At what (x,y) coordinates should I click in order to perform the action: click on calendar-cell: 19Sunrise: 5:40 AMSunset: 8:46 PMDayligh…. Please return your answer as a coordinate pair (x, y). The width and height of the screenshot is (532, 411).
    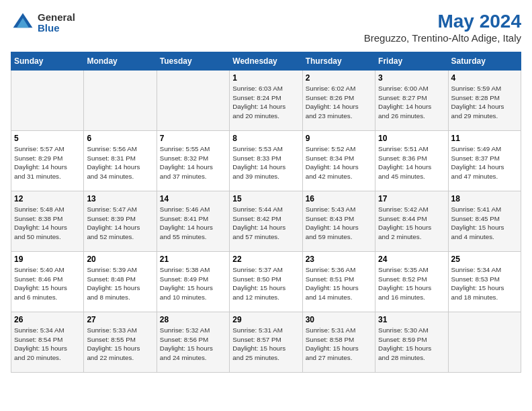
    Looking at the image, I should click on (48, 282).